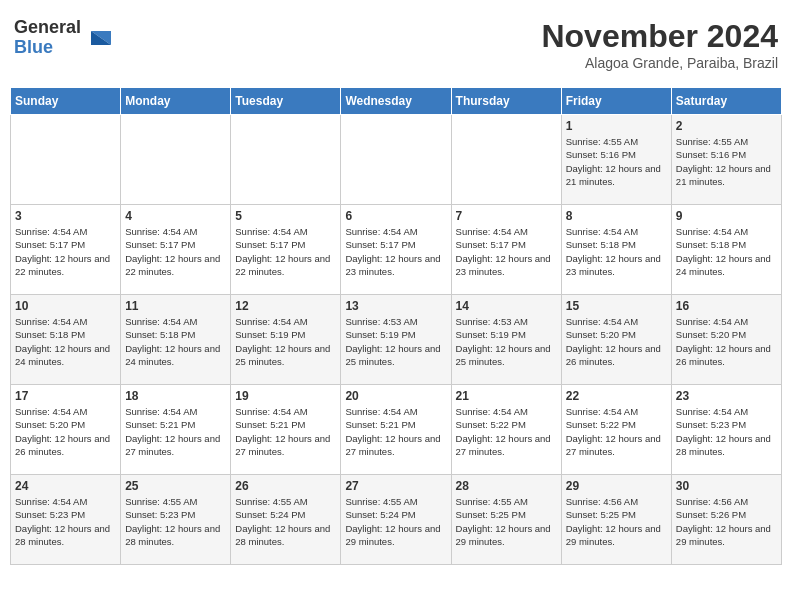 This screenshot has width=792, height=612. What do you see at coordinates (726, 160) in the screenshot?
I see `calendar-cell: 2Sunrise: 4:55 AM Sunset: 5:16 PM Daylig…` at bounding box center [726, 160].